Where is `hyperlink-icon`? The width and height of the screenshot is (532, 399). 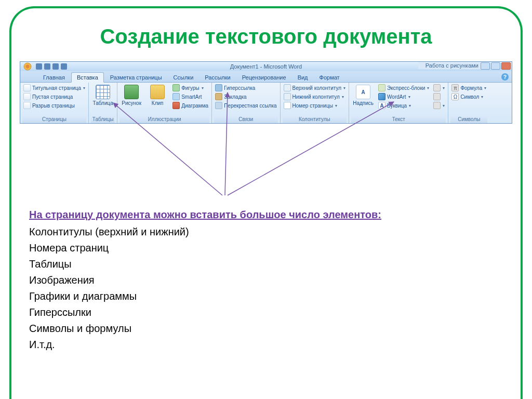 hyperlink-icon is located at coordinates (219, 88).